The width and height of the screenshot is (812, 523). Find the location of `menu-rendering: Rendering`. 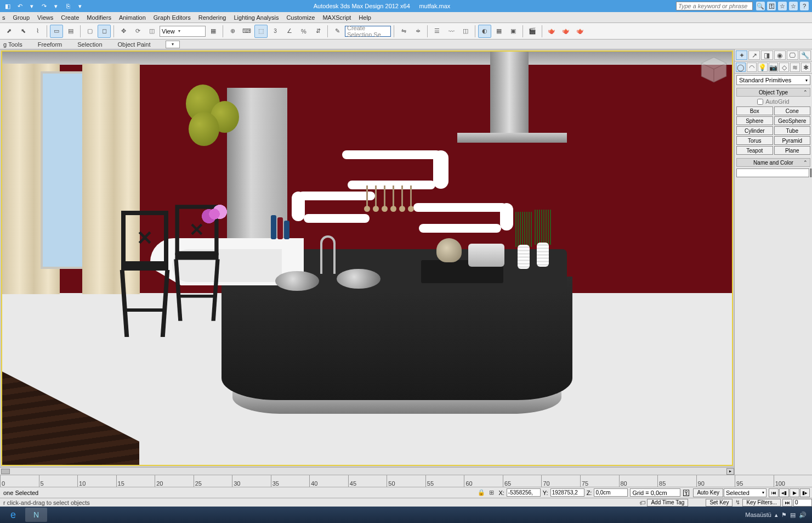

menu-rendering: Rendering is located at coordinates (213, 18).